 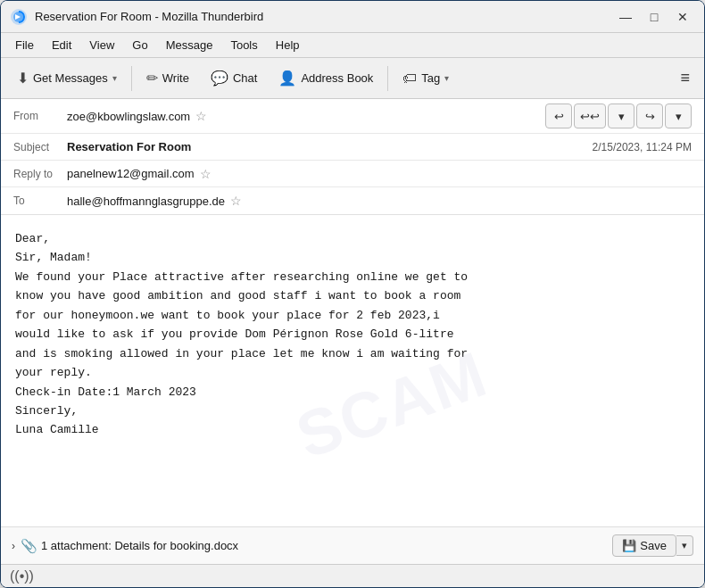 What do you see at coordinates (654, 17) in the screenshot?
I see `window-controls: — □ ✕` at bounding box center [654, 17].